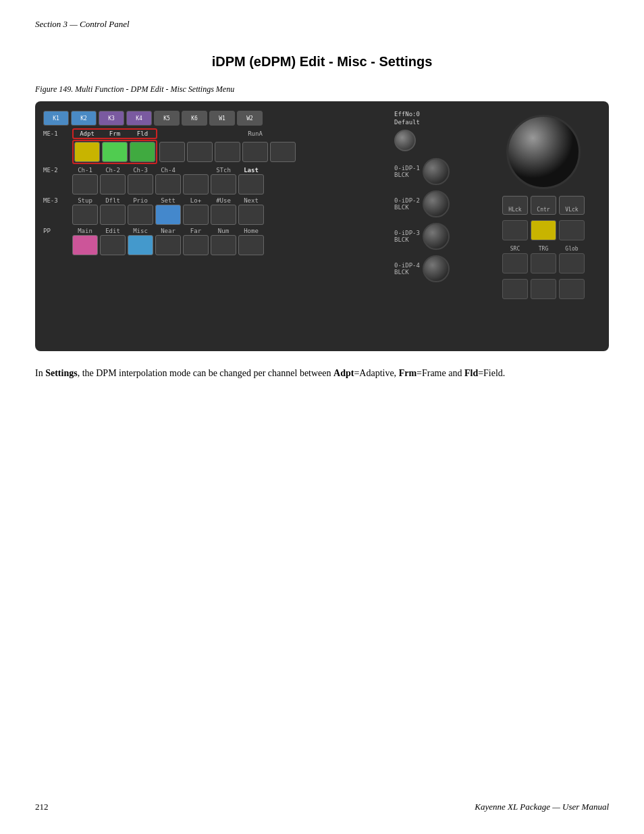 The width and height of the screenshot is (644, 834). Describe the element at coordinates (405, 140) in the screenshot. I see `effno-knob` at that location.